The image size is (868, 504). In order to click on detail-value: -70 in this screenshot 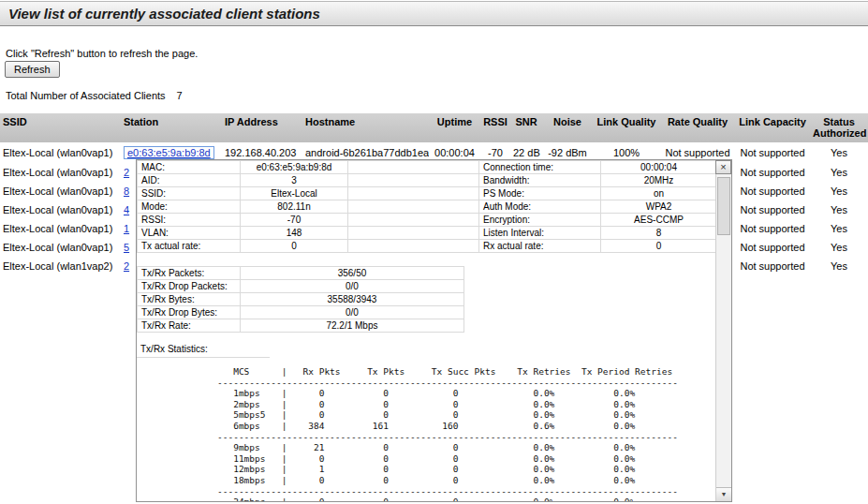, I will do `click(294, 220)`.